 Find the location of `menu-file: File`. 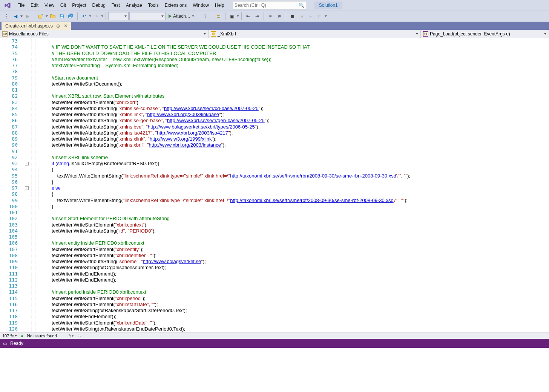

menu-file: File is located at coordinates (21, 5).